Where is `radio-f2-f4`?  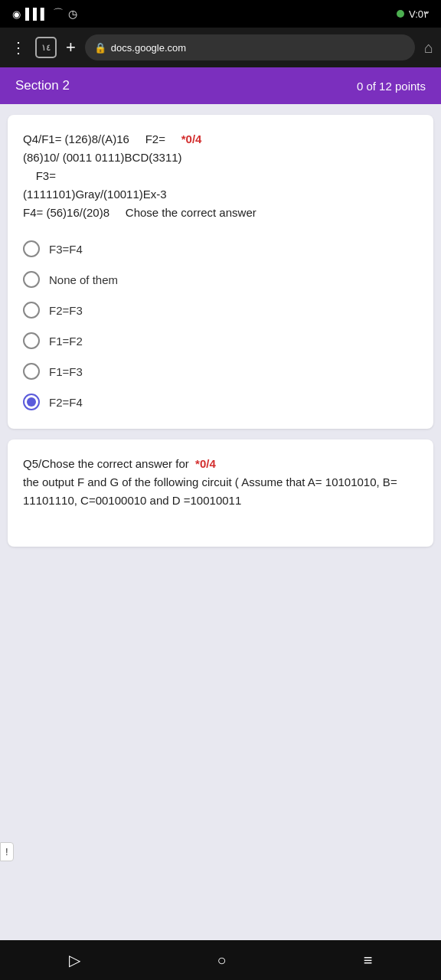 radio-f2-f4 is located at coordinates (31, 402).